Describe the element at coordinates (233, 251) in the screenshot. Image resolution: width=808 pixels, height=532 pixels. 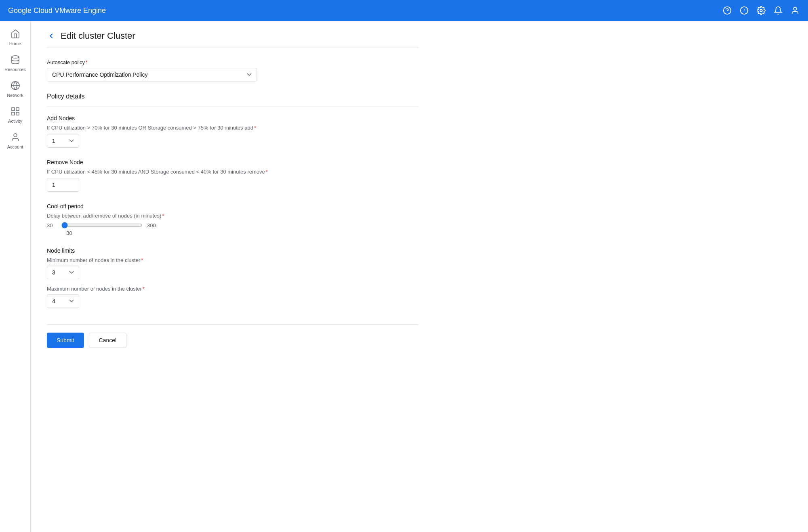
I see `node-limits-title: Node limits` at that location.